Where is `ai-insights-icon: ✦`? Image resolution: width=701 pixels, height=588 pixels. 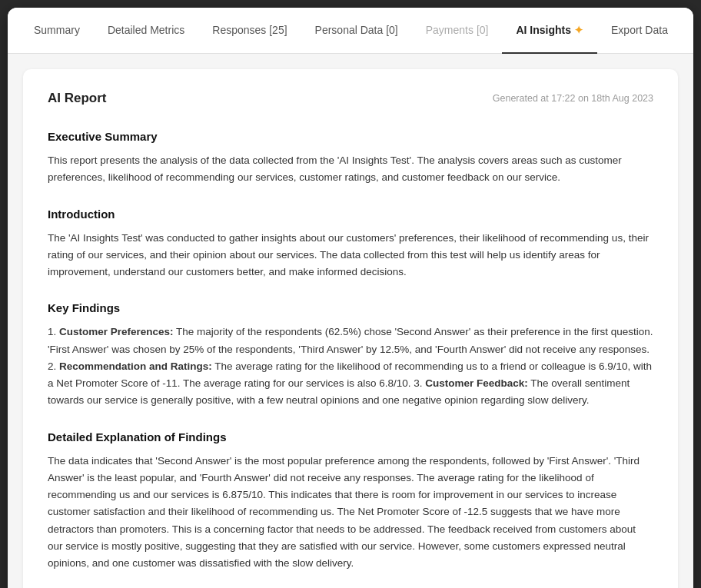
ai-insights-icon: ✦ is located at coordinates (579, 30).